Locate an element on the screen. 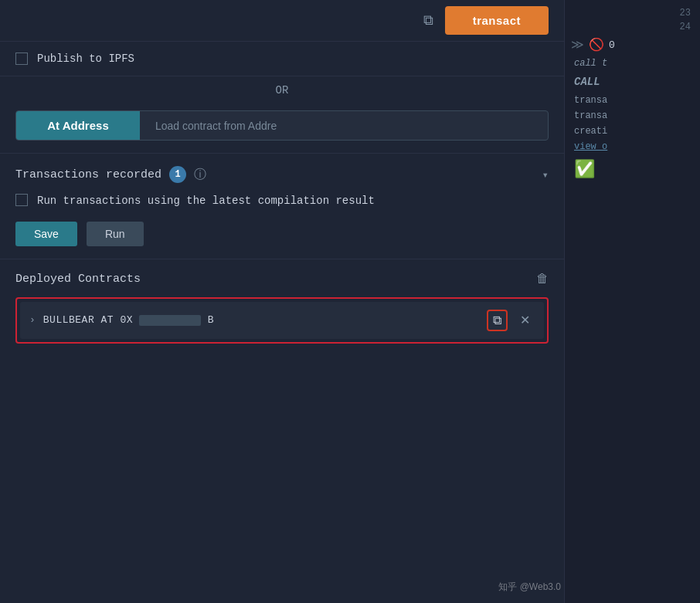 This screenshot has height=603, width=700. call-t-text: call t is located at coordinates (632, 63).